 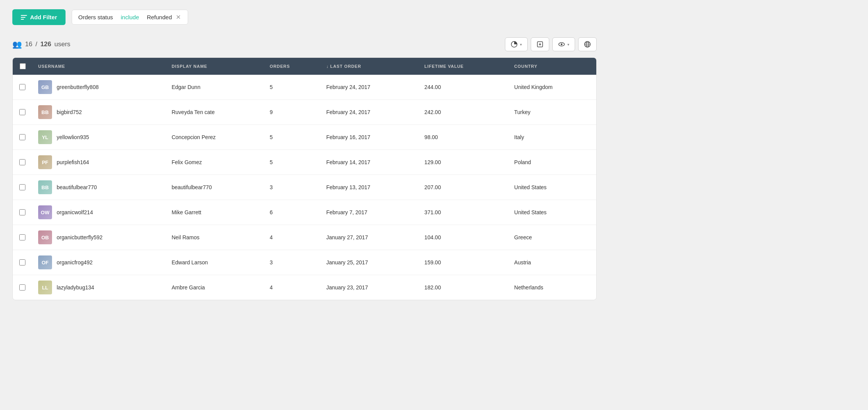 What do you see at coordinates (304, 44) in the screenshot?
I see `users-count-row: 👥 16 / 126 users ▾` at bounding box center [304, 44].